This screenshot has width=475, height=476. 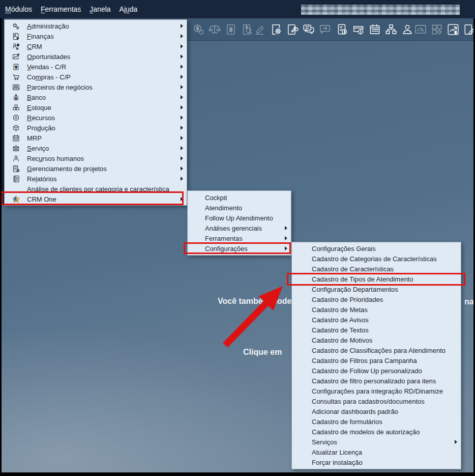 What do you see at coordinates (376, 259) in the screenshot?
I see `menu-item-cadastro-categorias-caracteristicas: Cadastro de Categorias de Característica…` at bounding box center [376, 259].